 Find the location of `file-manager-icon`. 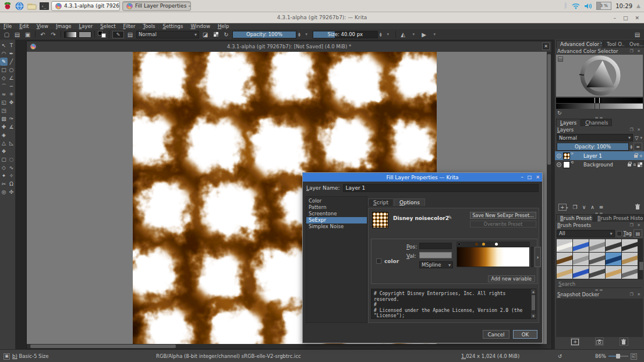

file-manager-icon is located at coordinates (31, 6).